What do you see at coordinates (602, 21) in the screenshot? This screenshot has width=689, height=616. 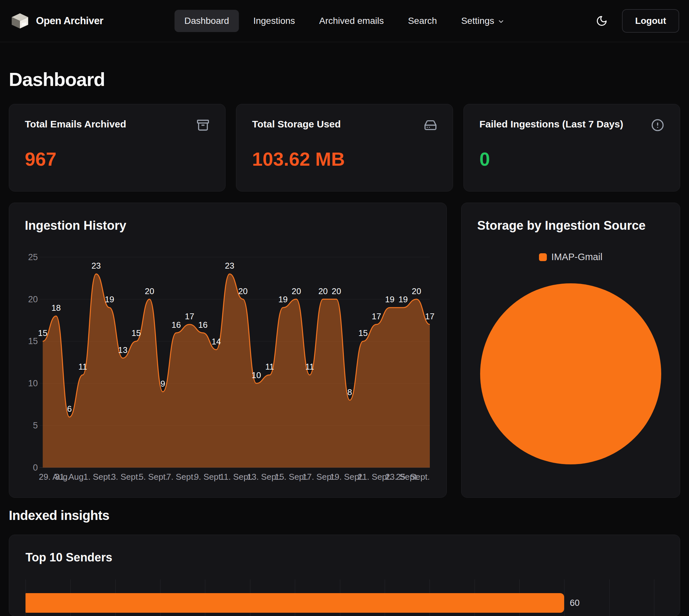 I see `moon-icon` at bounding box center [602, 21].